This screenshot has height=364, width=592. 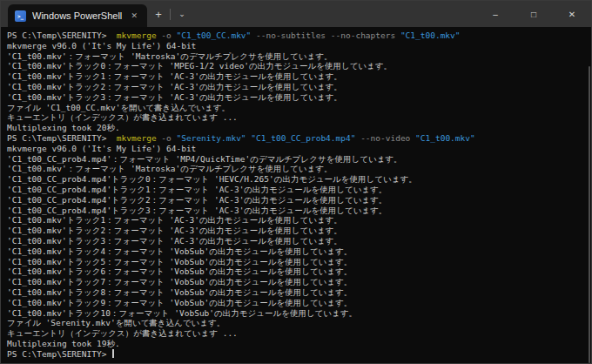 I want to click on titlebar-drag-area, so click(x=334, y=14).